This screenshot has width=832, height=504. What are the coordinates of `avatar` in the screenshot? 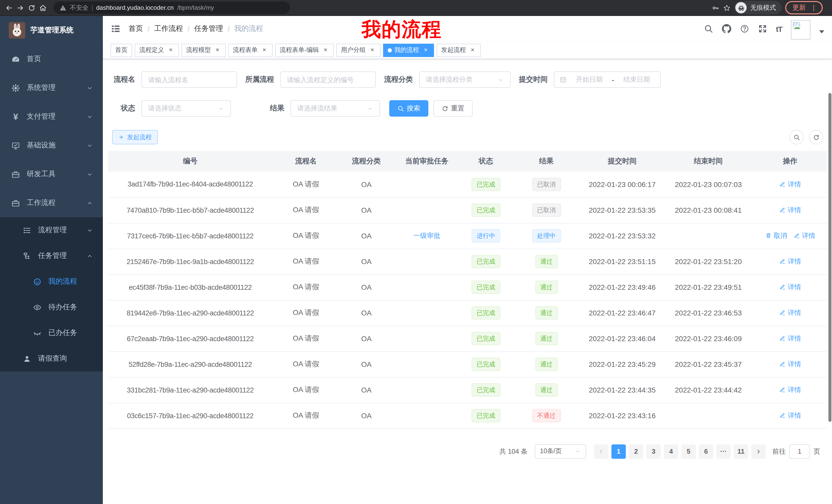 It's located at (801, 30).